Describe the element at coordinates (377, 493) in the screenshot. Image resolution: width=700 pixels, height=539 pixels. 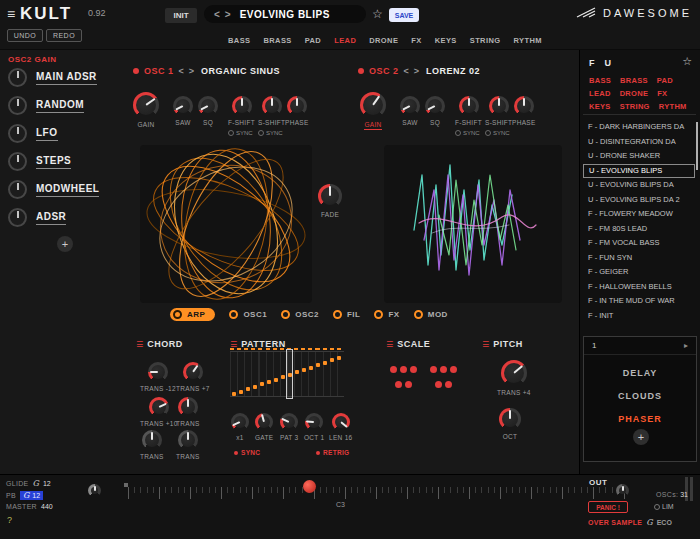
I see `keyboard-ruler` at that location.